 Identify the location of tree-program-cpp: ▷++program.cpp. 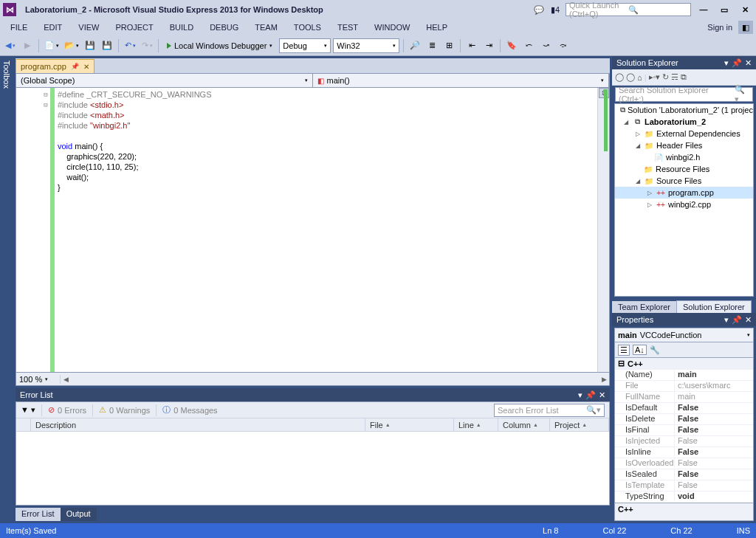
(684, 193).